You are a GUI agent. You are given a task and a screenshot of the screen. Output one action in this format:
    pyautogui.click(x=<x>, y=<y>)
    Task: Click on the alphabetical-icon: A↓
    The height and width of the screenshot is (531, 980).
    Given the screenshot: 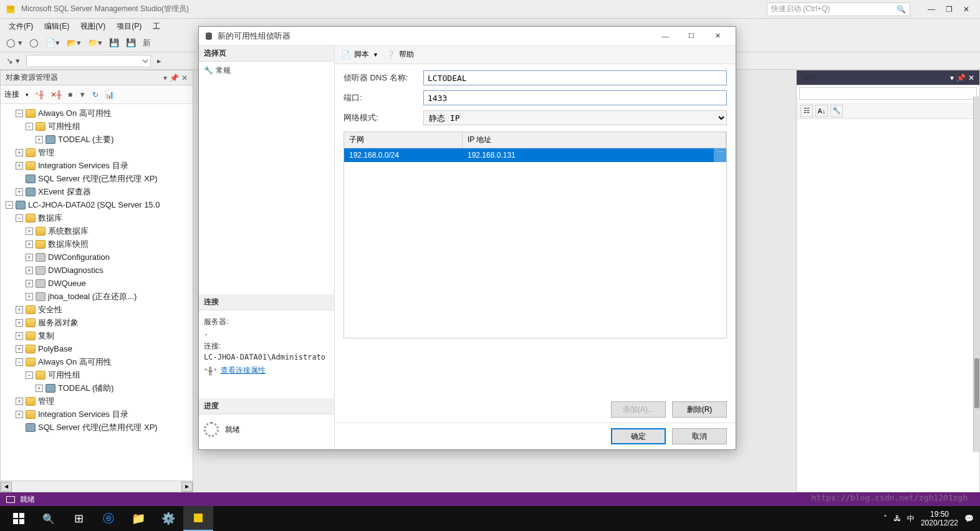 What is the action you would take?
    pyautogui.click(x=822, y=111)
    